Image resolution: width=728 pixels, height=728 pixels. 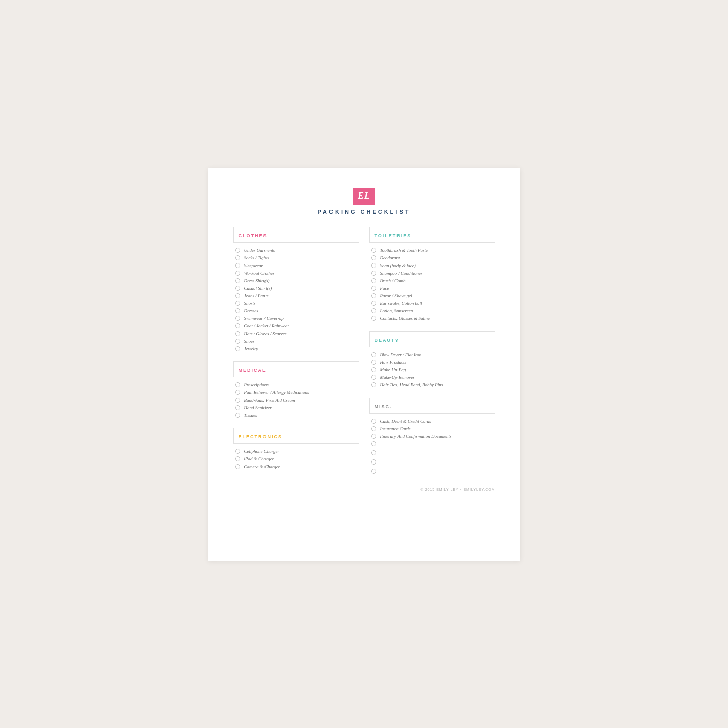 What do you see at coordinates (296, 467) in the screenshot?
I see `list-item: Camera & Charger` at bounding box center [296, 467].